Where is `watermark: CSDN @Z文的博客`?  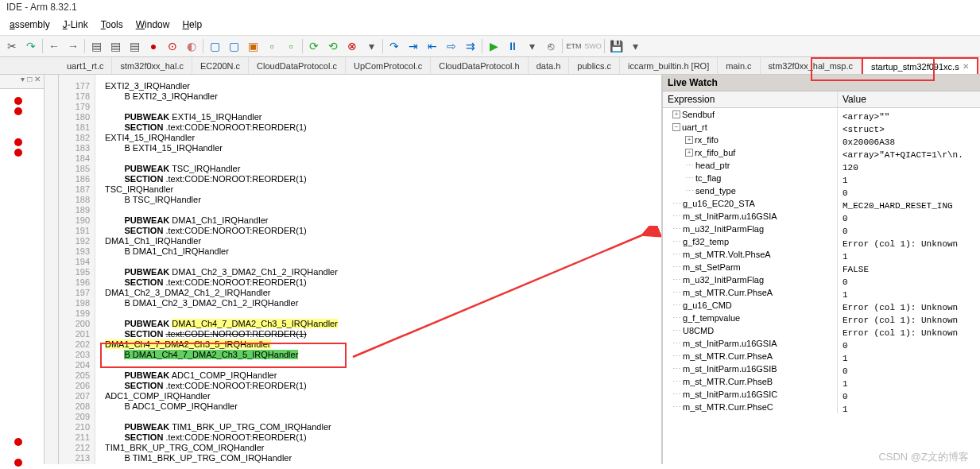 watermark: CSDN @Z文的博客 is located at coordinates (924, 457).